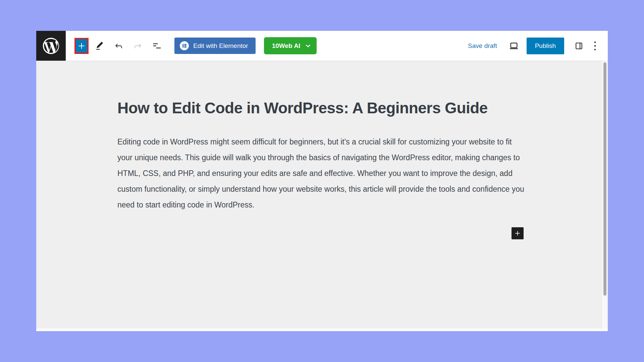  Describe the element at coordinates (215, 46) in the screenshot. I see `edit-with-elementor-button: Edit with Elementor` at that location.